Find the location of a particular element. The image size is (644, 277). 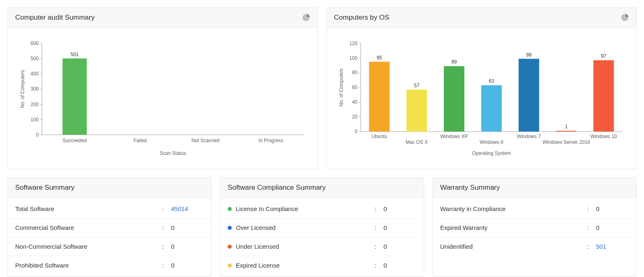

compliance-summary-panel: Software Compliance Summary License In C… is located at coordinates (322, 227).